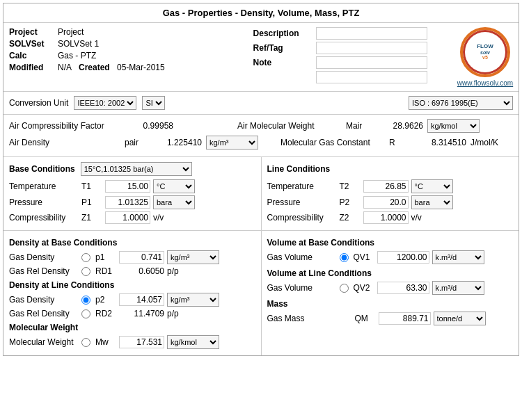 This screenshot has width=522, height=420. Describe the element at coordinates (142, 271) in the screenshot. I see `density-base-rel-value: 0.6050` at that location.